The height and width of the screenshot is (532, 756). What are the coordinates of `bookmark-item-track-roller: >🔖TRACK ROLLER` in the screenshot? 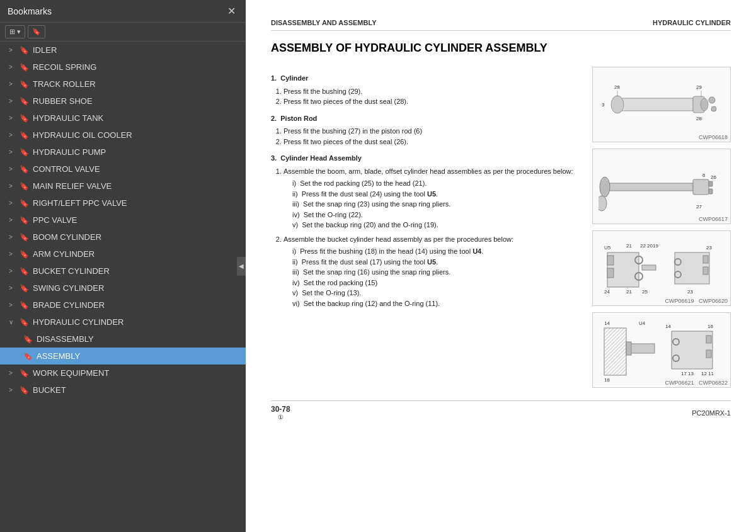 It's located at (123, 84).